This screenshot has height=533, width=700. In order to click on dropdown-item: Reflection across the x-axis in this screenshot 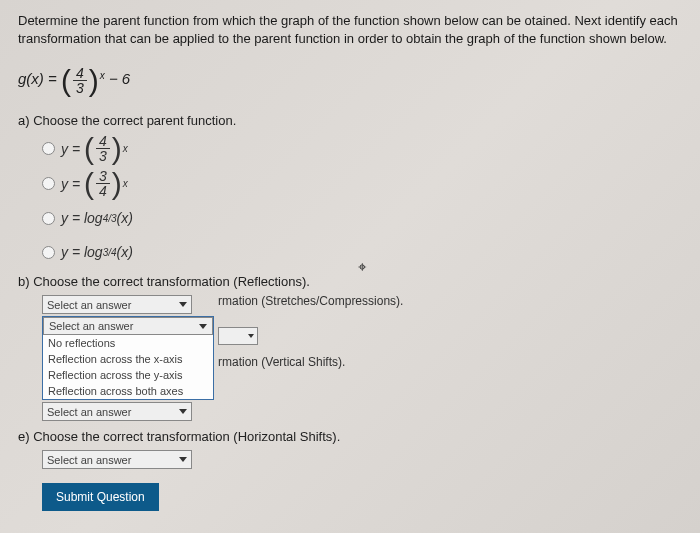, I will do `click(128, 359)`.